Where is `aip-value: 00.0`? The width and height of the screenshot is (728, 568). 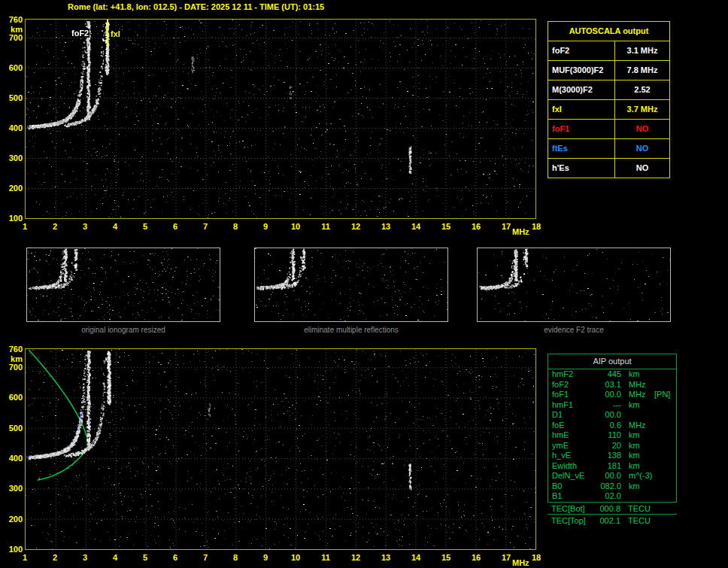 aip-value: 00.0 is located at coordinates (610, 415).